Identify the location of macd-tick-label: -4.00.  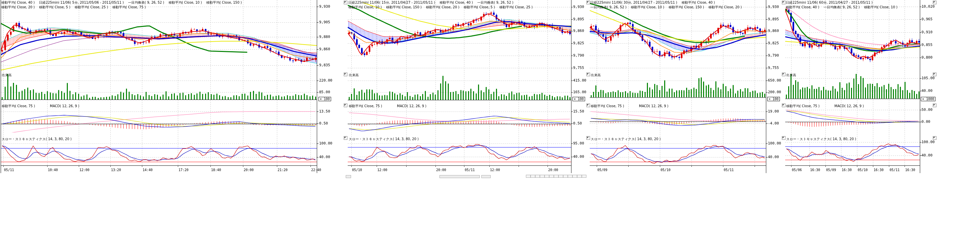
(773, 123).